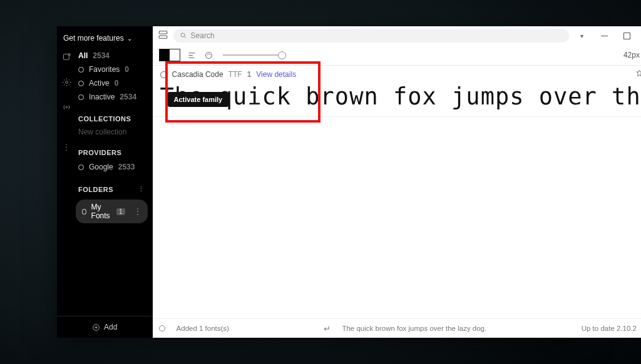 The image size is (641, 364). Describe the element at coordinates (66, 83) in the screenshot. I see `gear-icon` at that location.